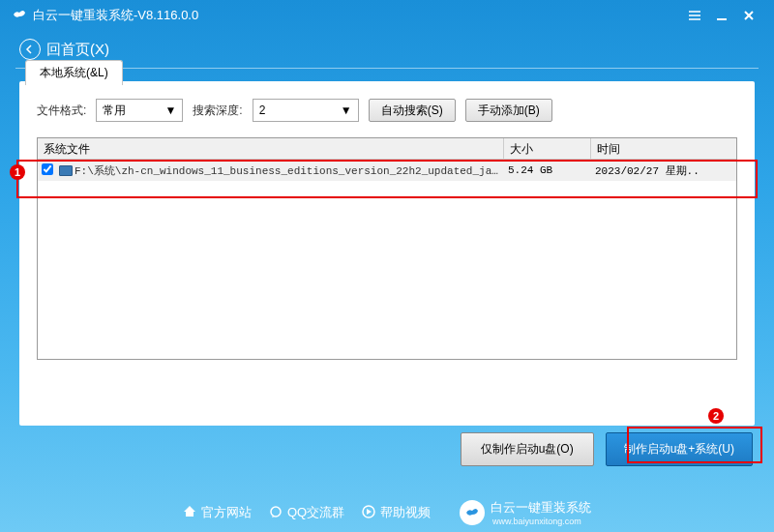 Image resolution: width=774 pixels, height=532 pixels. Describe the element at coordinates (387, 106) in the screenshot. I see `controls-row: 文件格式: 常用 ▼ 搜索深度: 2 ▼ 自动搜索(S) 手动添加(B)` at that location.